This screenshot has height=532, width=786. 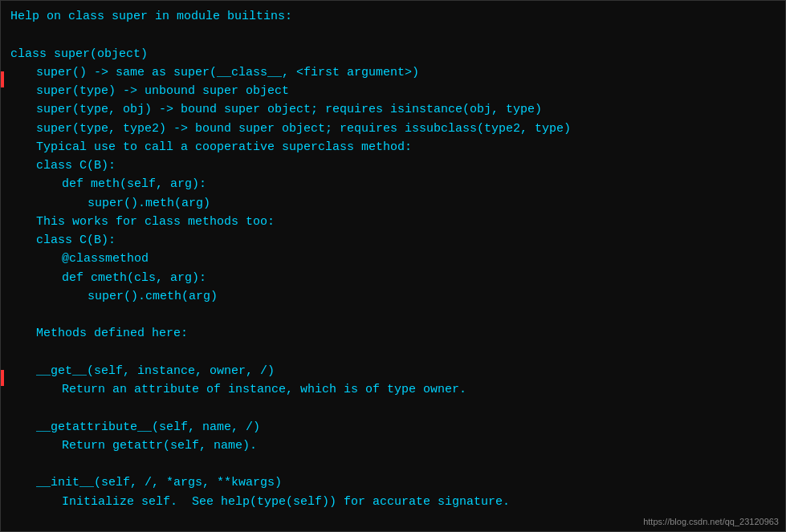 I want to click on line-init-doc: Initialize self. See help(type(self)) fo…, so click(x=393, y=502).